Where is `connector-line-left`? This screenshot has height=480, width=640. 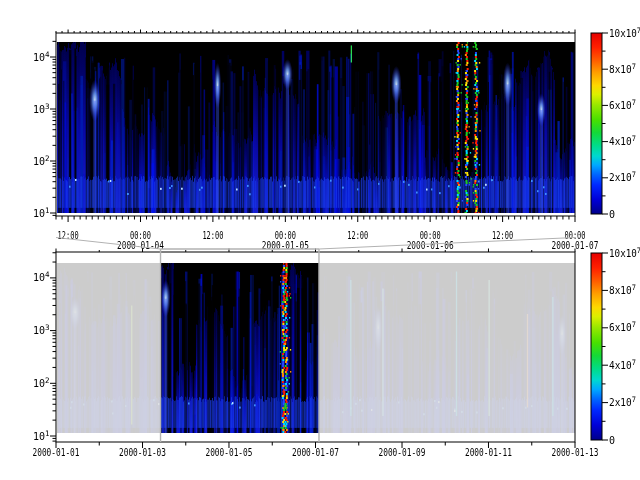 connector-line-left is located at coordinates (108, 244).